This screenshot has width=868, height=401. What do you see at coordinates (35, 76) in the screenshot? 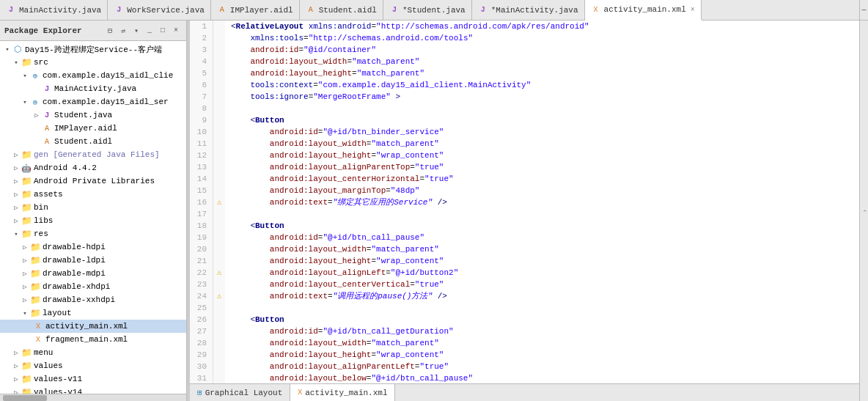
I see `package-icon: ⊕` at bounding box center [35, 76].